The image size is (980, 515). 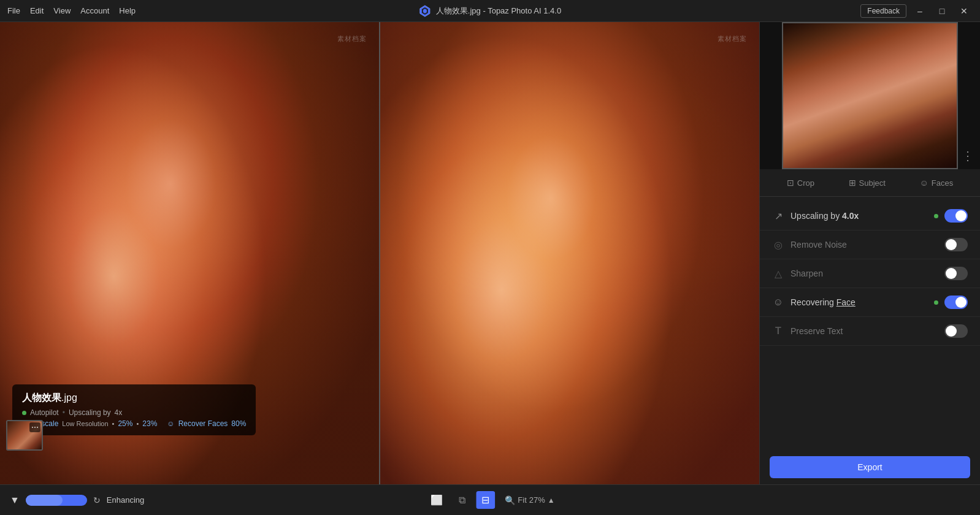 What do you see at coordinates (936, 303) in the screenshot?
I see `recovering-face-dot` at bounding box center [936, 303].